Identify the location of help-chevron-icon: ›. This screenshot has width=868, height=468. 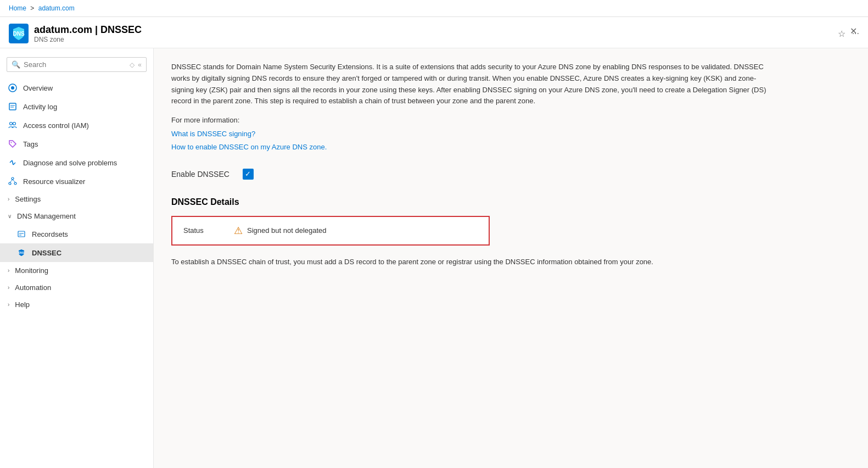
(9, 304).